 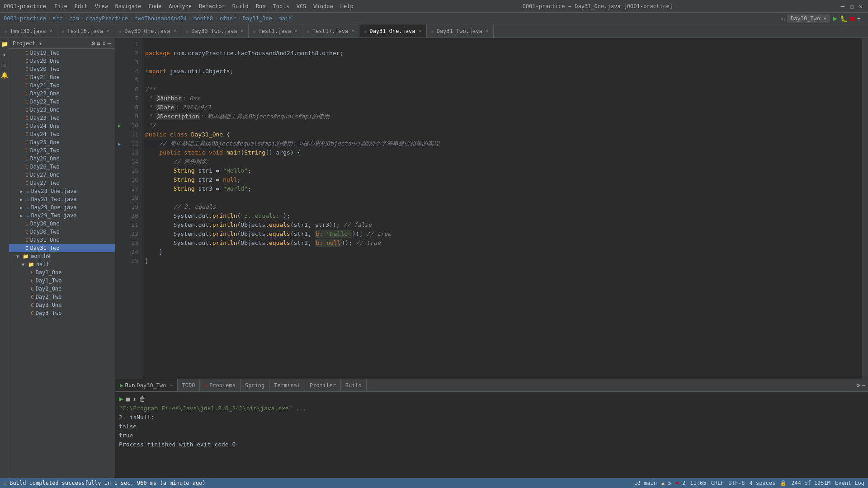 I want to click on tree-item-day26one: C Day26_One, so click(x=62, y=159).